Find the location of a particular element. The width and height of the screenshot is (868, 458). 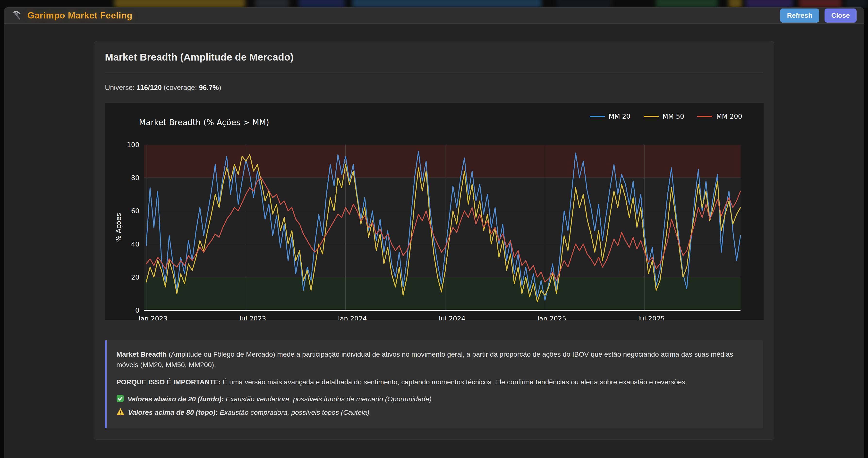

svg-text: 20 is located at coordinates (135, 277).